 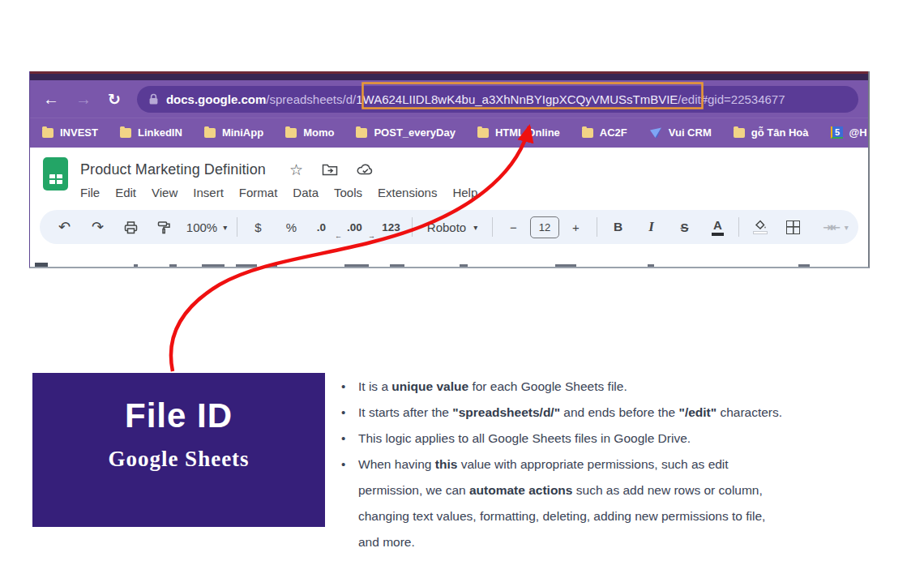 What do you see at coordinates (793, 227) in the screenshot?
I see `borders-grid-icon` at bounding box center [793, 227].